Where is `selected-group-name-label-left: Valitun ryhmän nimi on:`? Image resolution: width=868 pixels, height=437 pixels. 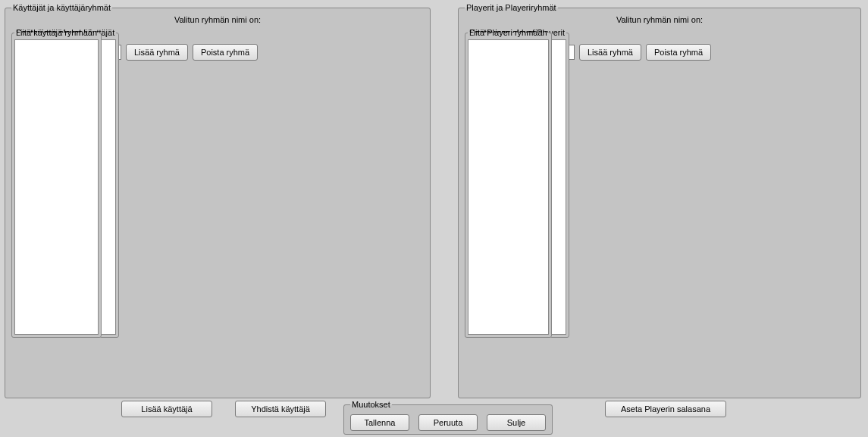 selected-group-name-label-left: Valitun ryhmän nimi on: is located at coordinates (218, 20).